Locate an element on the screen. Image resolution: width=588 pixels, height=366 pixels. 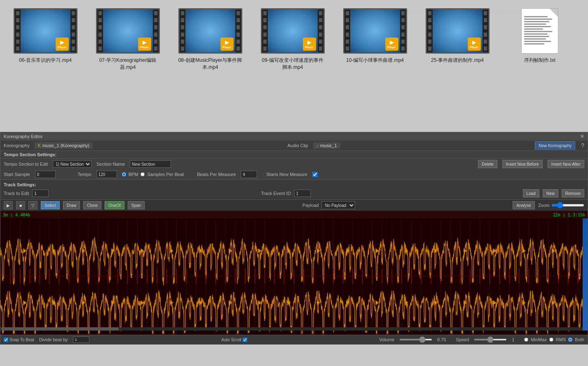
start-sample-input is located at coordinates (45, 174).